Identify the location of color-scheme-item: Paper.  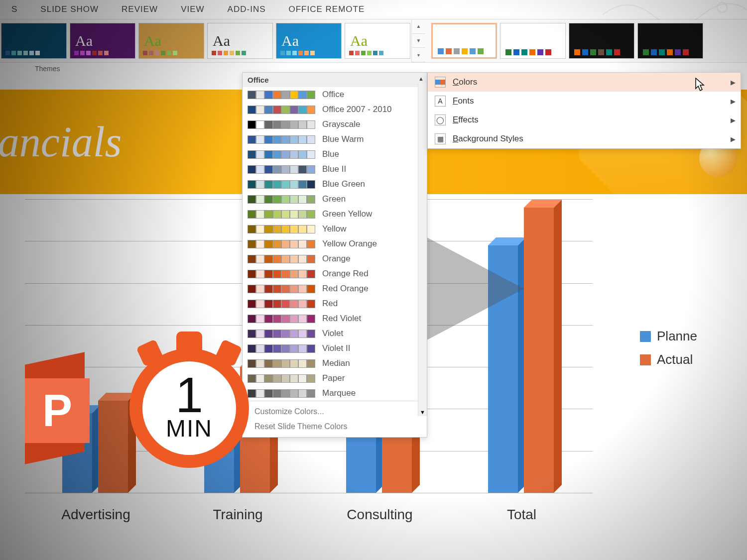
(335, 378).